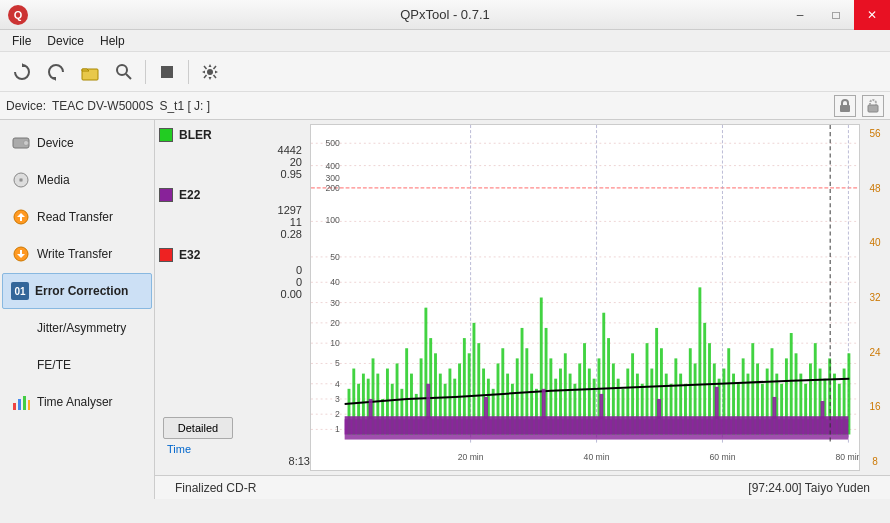 The height and width of the screenshot is (523, 890). What do you see at coordinates (184, 106) in the screenshot?
I see `device-slot: S_t1 [ J: ]` at bounding box center [184, 106].